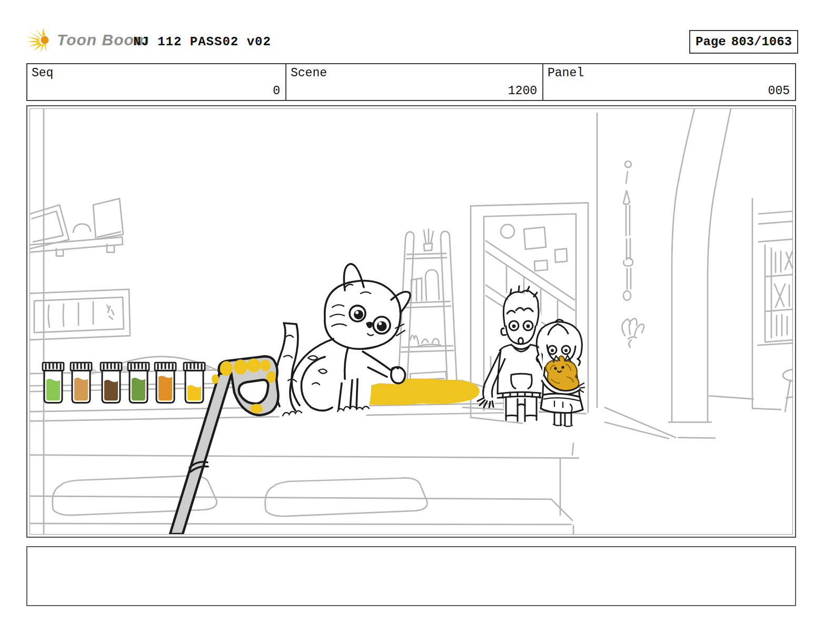 The image size is (834, 644). I want to click on caption-box, so click(411, 576).